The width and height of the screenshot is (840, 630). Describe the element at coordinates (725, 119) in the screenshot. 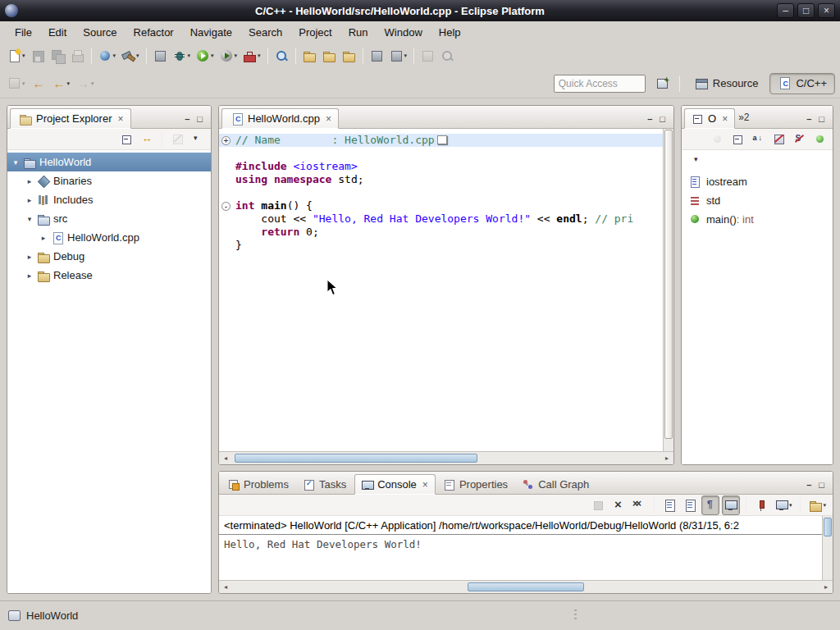

I see `close-outline-icon` at that location.